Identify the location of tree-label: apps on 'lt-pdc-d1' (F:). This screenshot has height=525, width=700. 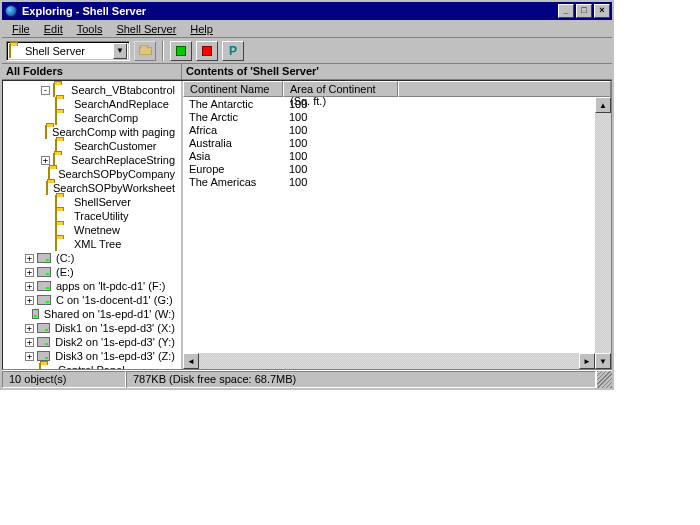
(110, 286).